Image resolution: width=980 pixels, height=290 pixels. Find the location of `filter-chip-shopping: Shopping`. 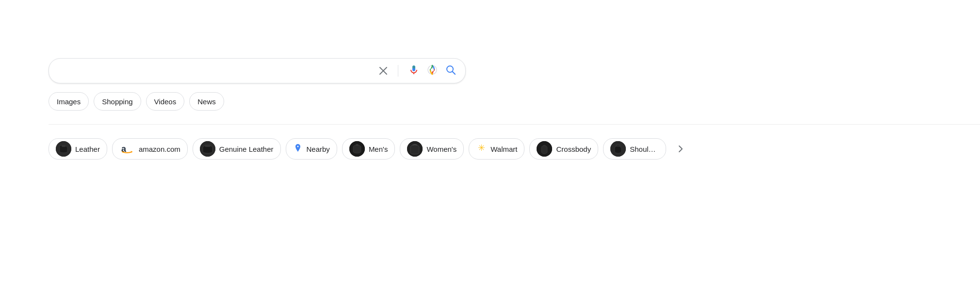

filter-chip-shopping: Shopping is located at coordinates (117, 101).